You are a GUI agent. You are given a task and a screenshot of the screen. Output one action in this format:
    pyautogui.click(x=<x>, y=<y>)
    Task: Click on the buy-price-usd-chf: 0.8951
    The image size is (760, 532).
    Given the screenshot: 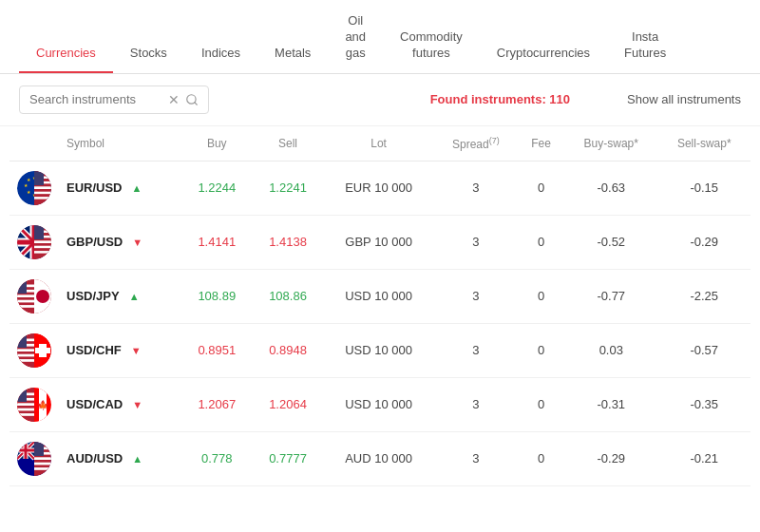 What is the action you would take?
    pyautogui.click(x=217, y=350)
    